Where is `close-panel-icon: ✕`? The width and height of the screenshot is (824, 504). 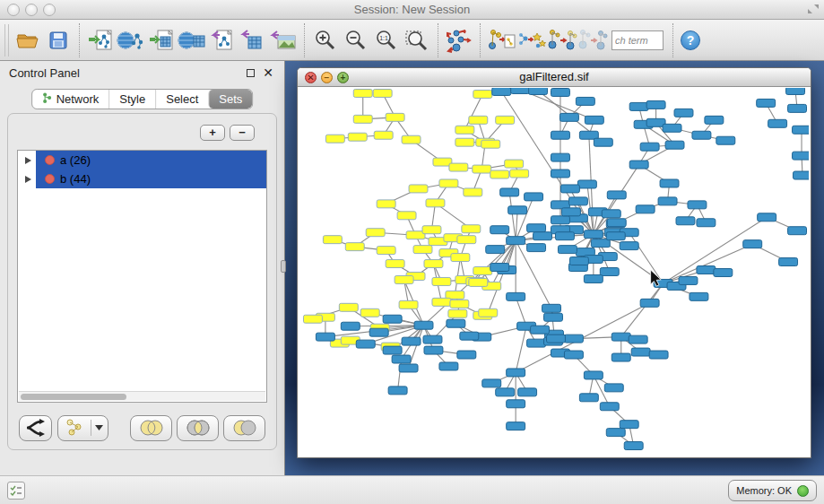 close-panel-icon: ✕ is located at coordinates (268, 73).